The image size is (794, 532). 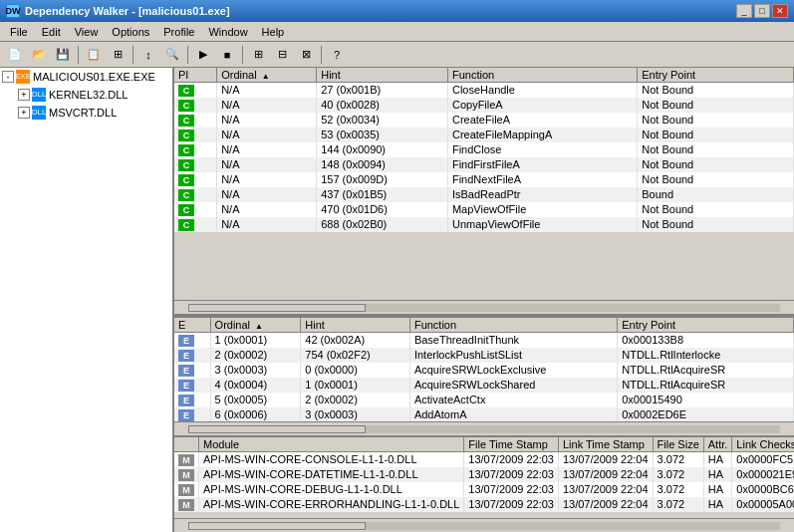 What do you see at coordinates (227, 55) in the screenshot?
I see `toolbar-stop: ■` at bounding box center [227, 55].